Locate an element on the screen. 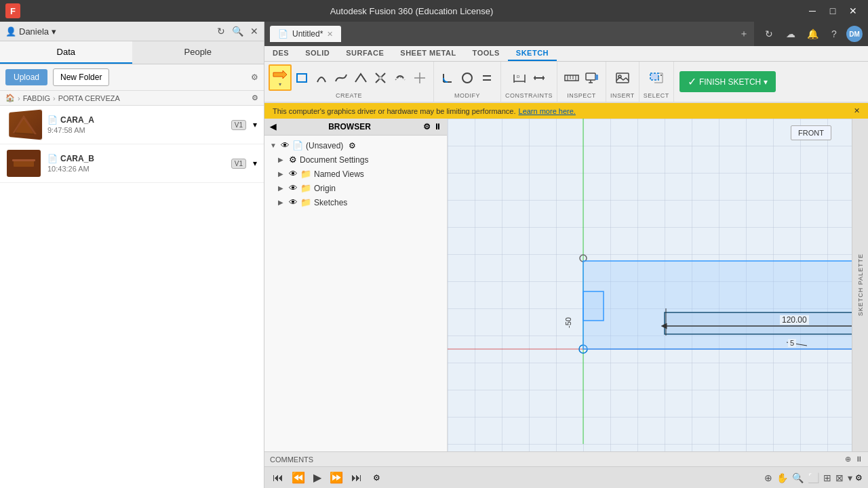  doc-tab-untitled: 📄 Untitled* ✕ is located at coordinates (305, 34).